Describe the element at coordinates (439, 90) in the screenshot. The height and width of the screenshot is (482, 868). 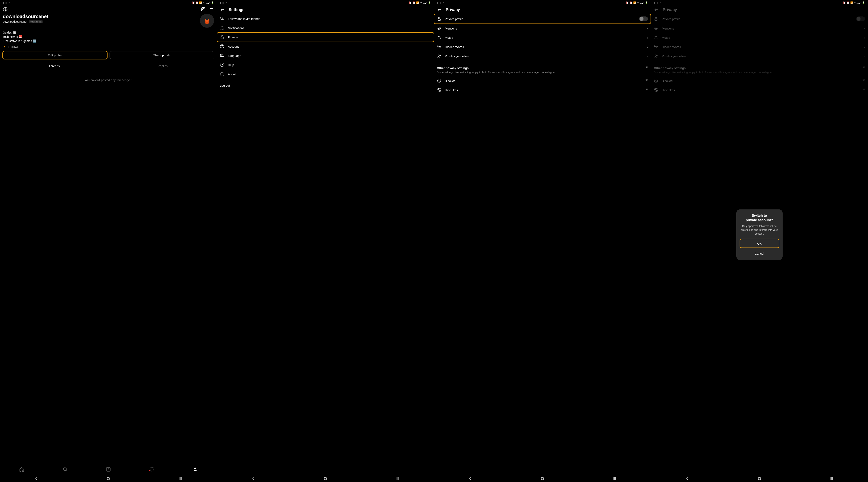
I see `heart-off-icon` at that location.